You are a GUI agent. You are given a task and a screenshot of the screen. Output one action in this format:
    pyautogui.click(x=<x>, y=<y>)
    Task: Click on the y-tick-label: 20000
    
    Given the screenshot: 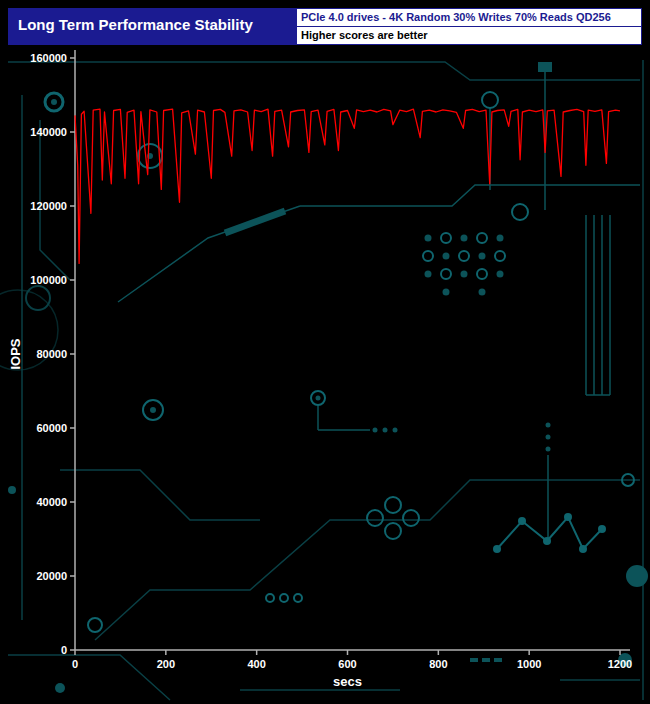 What is the action you would take?
    pyautogui.click(x=52, y=576)
    